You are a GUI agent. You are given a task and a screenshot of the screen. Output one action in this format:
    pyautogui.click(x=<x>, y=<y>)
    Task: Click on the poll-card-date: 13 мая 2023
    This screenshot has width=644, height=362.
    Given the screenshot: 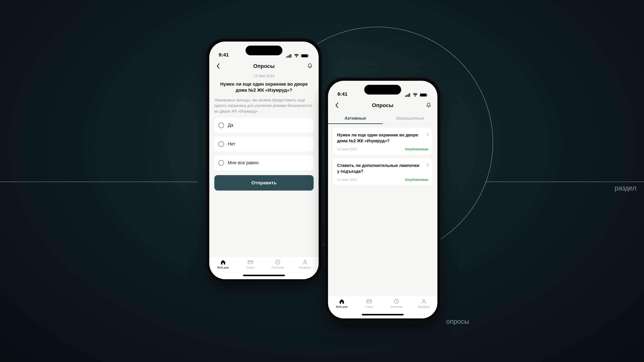 What is the action you would take?
    pyautogui.click(x=347, y=149)
    